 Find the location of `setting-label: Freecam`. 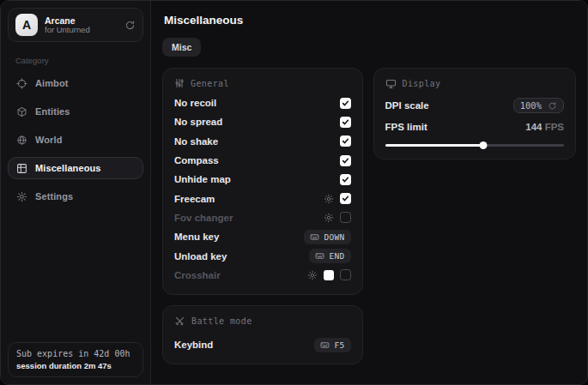

setting-label: Freecam is located at coordinates (194, 199).